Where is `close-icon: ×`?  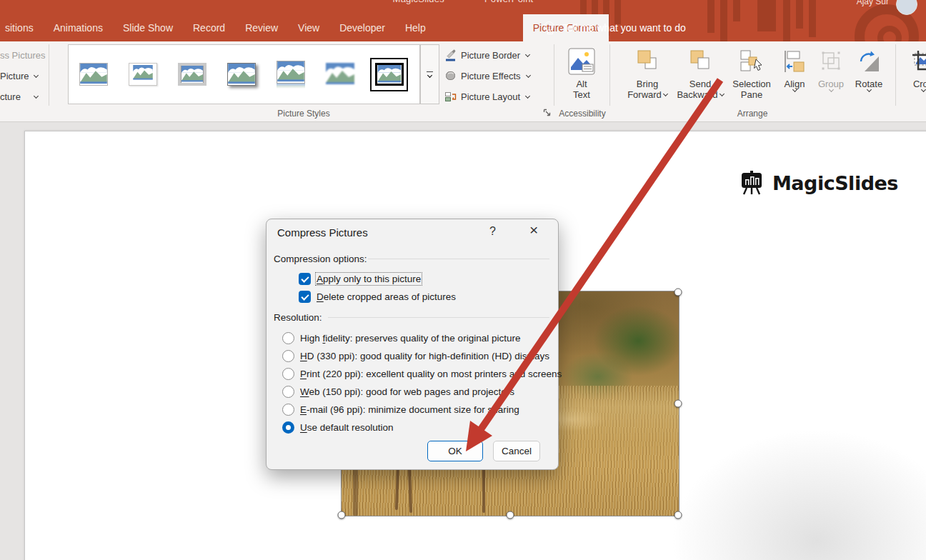 close-icon: × is located at coordinates (534, 230).